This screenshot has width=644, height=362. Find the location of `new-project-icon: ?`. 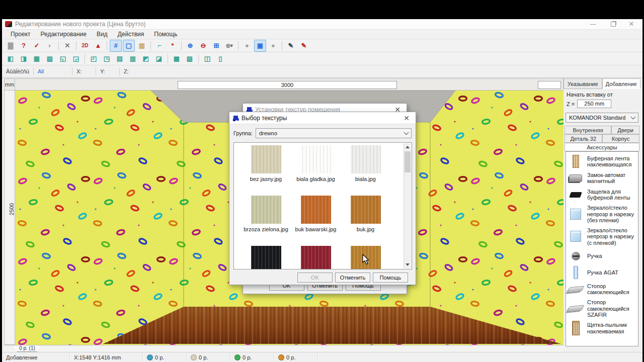

new-project-icon: ? is located at coordinates (24, 46).